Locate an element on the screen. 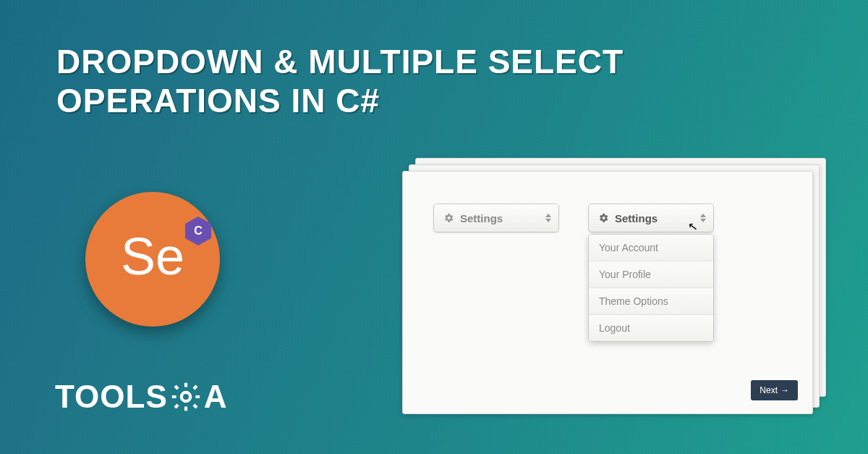 Image resolution: width=868 pixels, height=454 pixels. arrow-right-icon: → is located at coordinates (785, 390).